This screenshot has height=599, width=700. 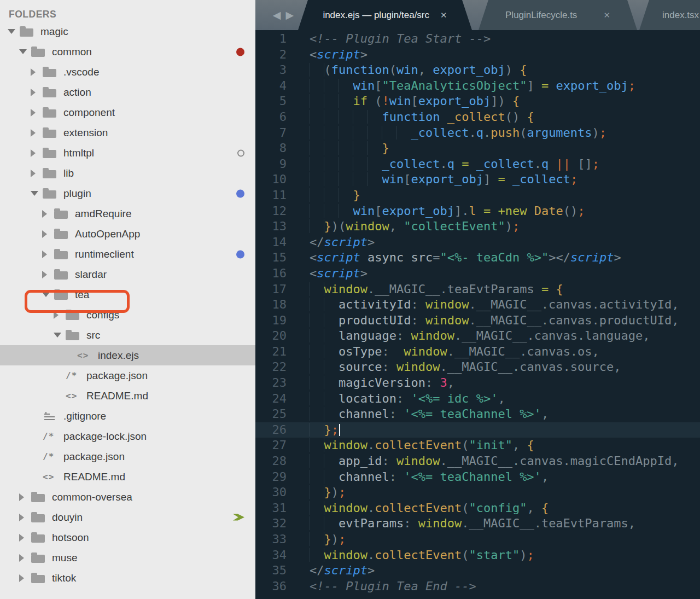 What do you see at coordinates (478, 368) in the screenshot?
I see `code-line: 22 source: window.__MAGIC__.canvas.sourc…` at bounding box center [478, 368].